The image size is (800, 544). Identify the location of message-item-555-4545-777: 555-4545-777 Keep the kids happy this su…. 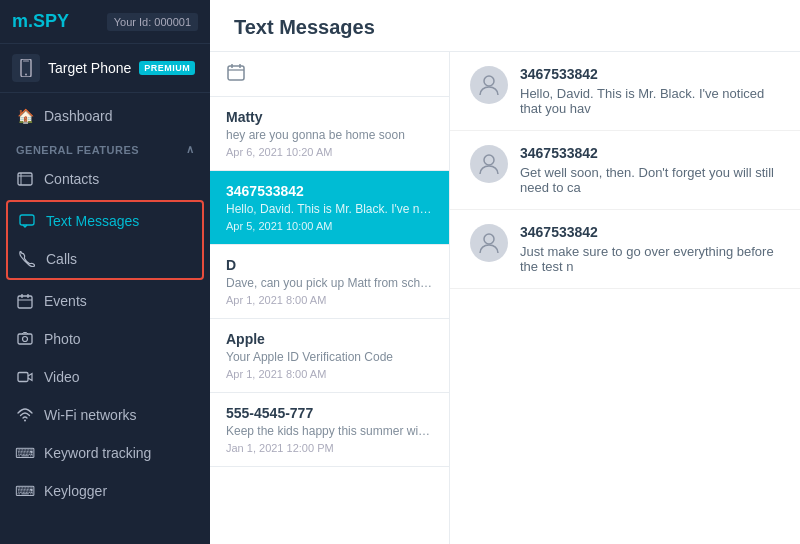
(330, 430).